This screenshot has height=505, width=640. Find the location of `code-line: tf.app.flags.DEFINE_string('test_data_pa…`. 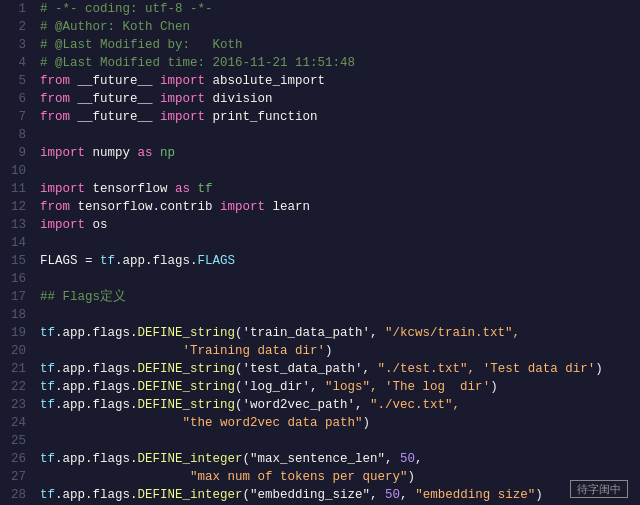

code-line: tf.app.flags.DEFINE_string('test_data_pa… is located at coordinates (340, 369).